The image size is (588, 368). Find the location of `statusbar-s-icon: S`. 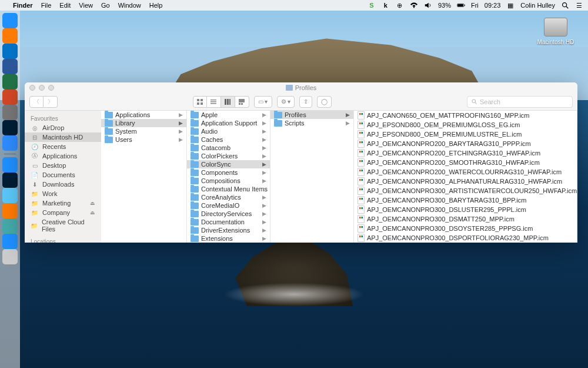

statusbar-s-icon: S is located at coordinates (372, 5).